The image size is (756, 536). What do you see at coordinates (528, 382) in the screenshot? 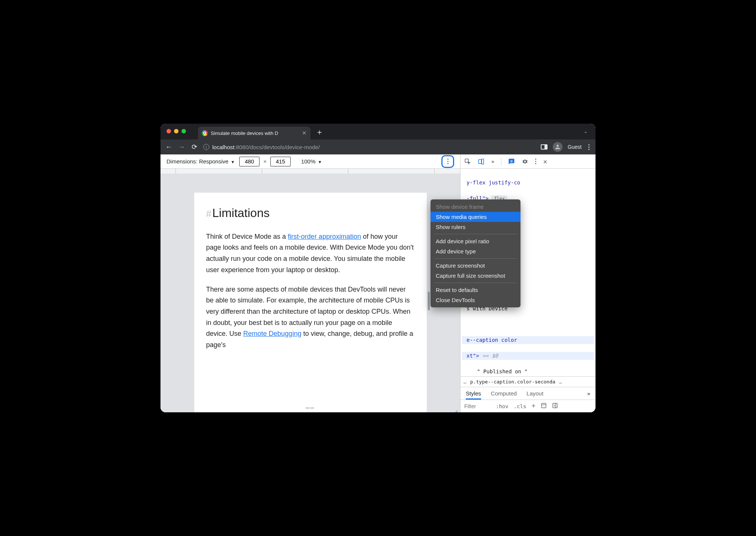
I see `breadcrumb: … p.type--caption.color-seconda …` at bounding box center [528, 382].